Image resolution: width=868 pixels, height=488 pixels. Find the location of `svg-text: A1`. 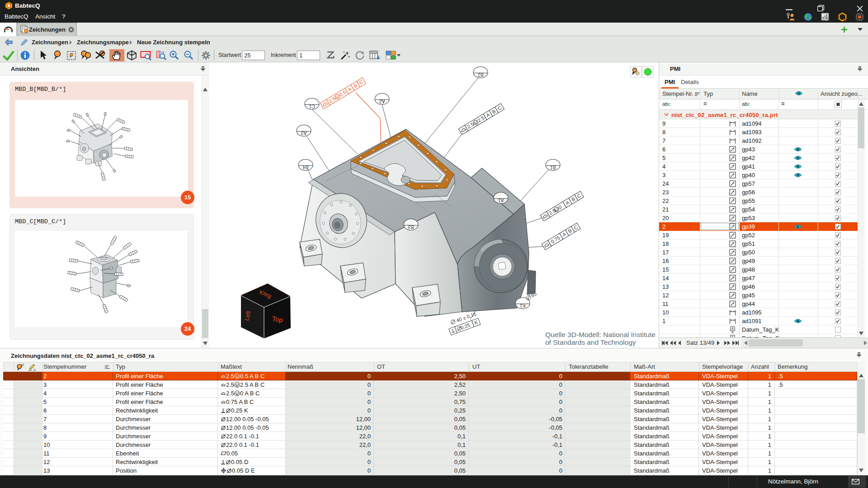

svg-text: A1 is located at coordinates (501, 201).